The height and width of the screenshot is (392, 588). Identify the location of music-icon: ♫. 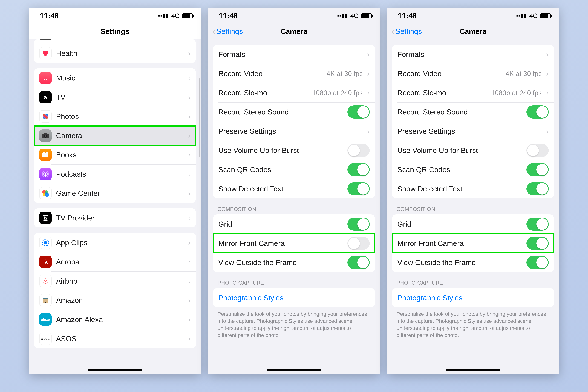
(46, 78).